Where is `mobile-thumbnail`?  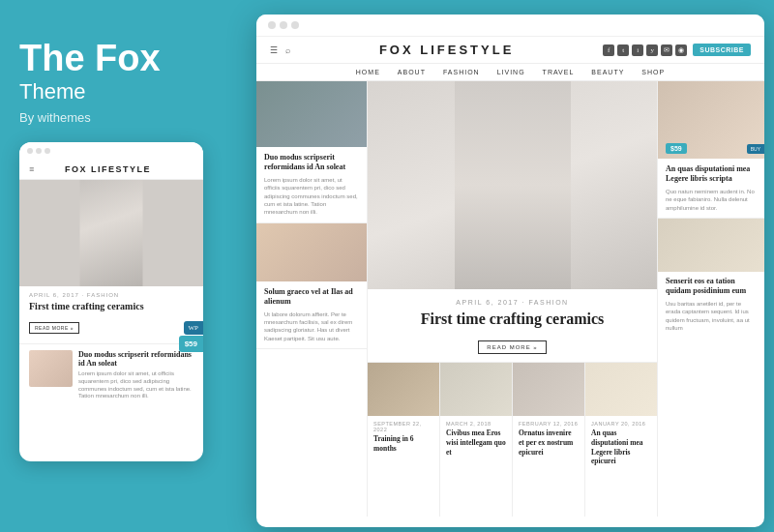
mobile-thumbnail is located at coordinates (50, 369).